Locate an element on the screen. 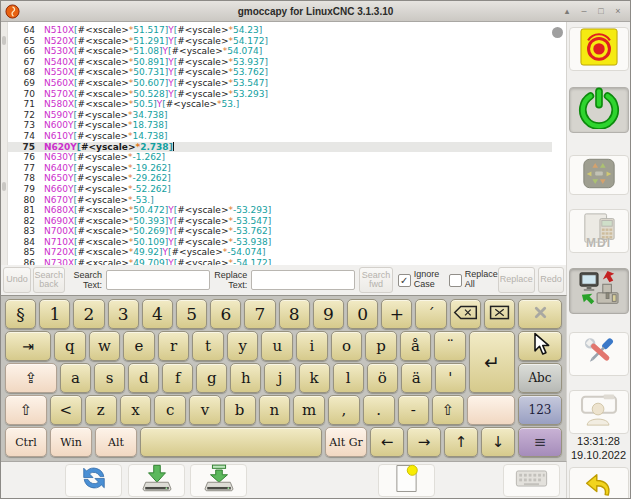  code-line-80: 80N670Y[#<yscale>*-53.] is located at coordinates (280, 200).